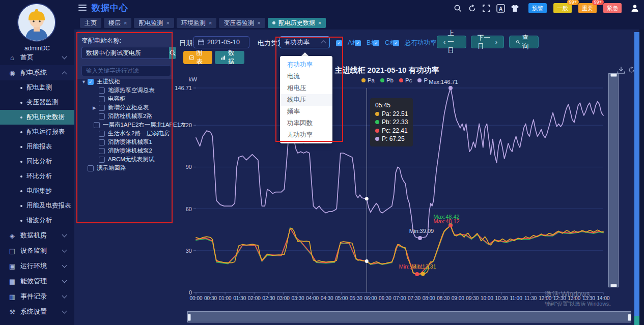 The height and width of the screenshot is (325, 644). I want to click on x-tick-label: 10:00, so click(487, 298).